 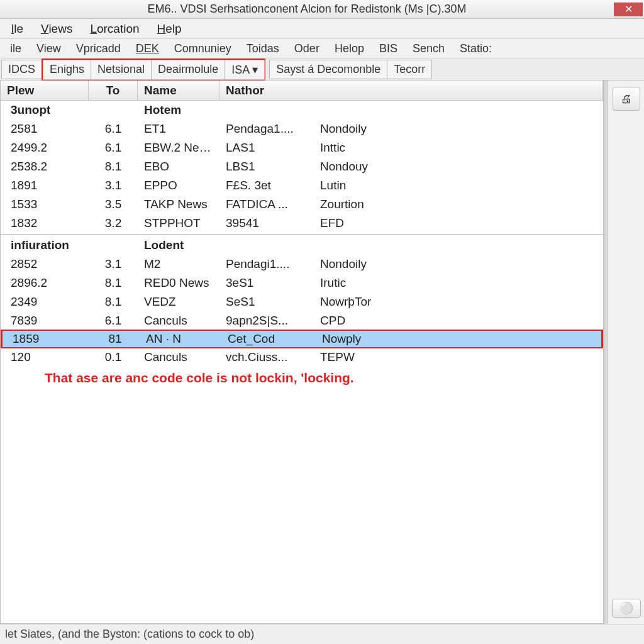 I want to click on table-row: 2896.28.1RED0 News3eS1Irutic, so click(x=302, y=283).